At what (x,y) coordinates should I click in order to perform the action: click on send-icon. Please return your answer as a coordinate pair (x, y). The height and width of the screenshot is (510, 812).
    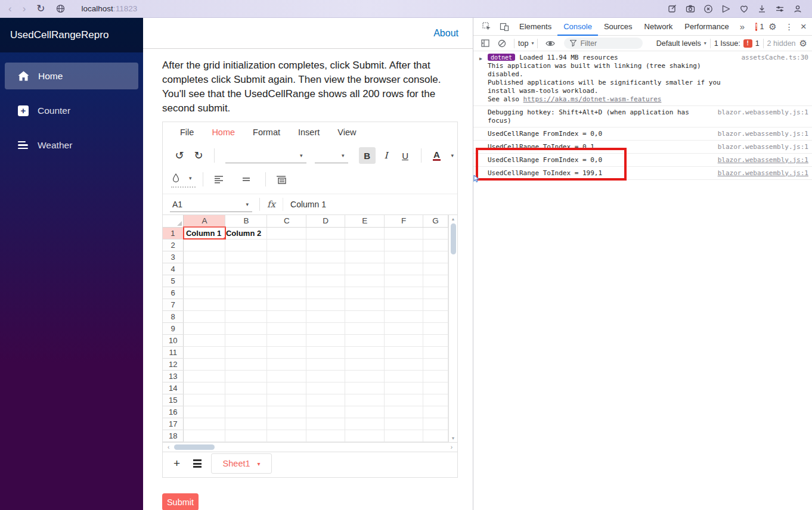
    Looking at the image, I should click on (726, 9).